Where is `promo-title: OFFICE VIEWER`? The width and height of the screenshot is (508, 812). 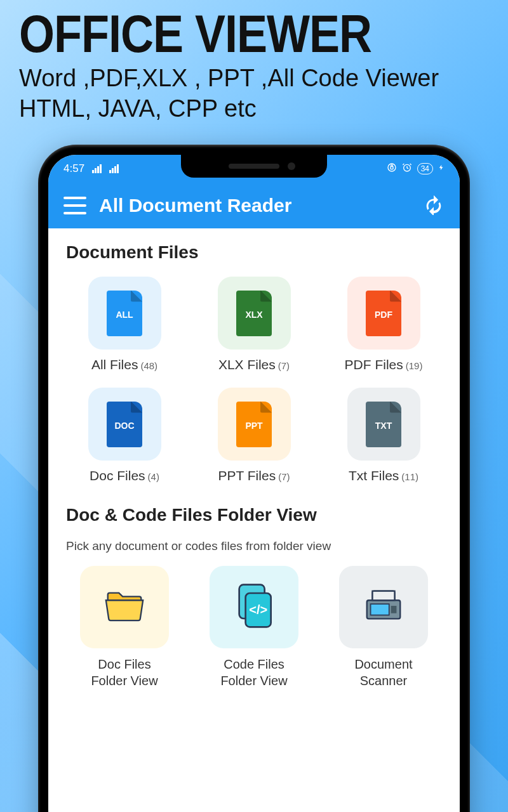
promo-title: OFFICE VIEWER is located at coordinates (254, 34).